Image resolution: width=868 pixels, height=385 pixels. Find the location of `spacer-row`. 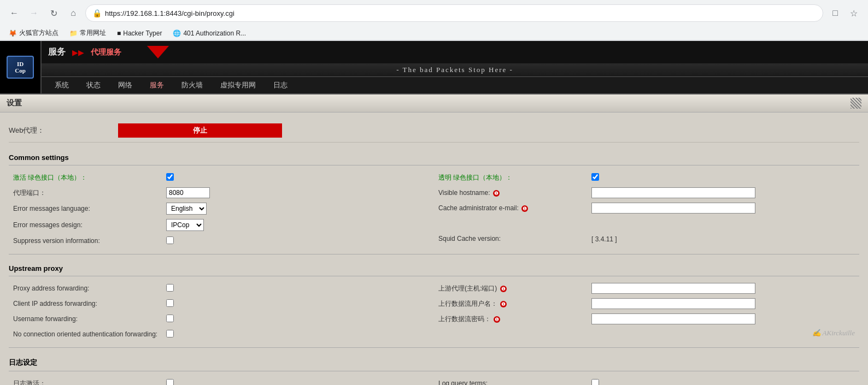

spacer-row is located at coordinates (647, 223).